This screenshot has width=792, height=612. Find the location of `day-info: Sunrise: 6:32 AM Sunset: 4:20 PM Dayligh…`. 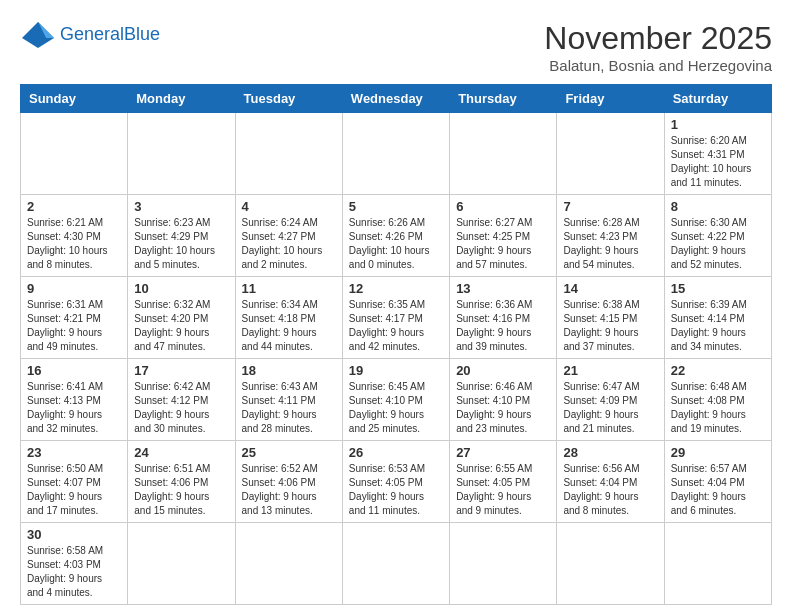

day-info: Sunrise: 6:32 AM Sunset: 4:20 PM Dayligh… is located at coordinates (181, 326).